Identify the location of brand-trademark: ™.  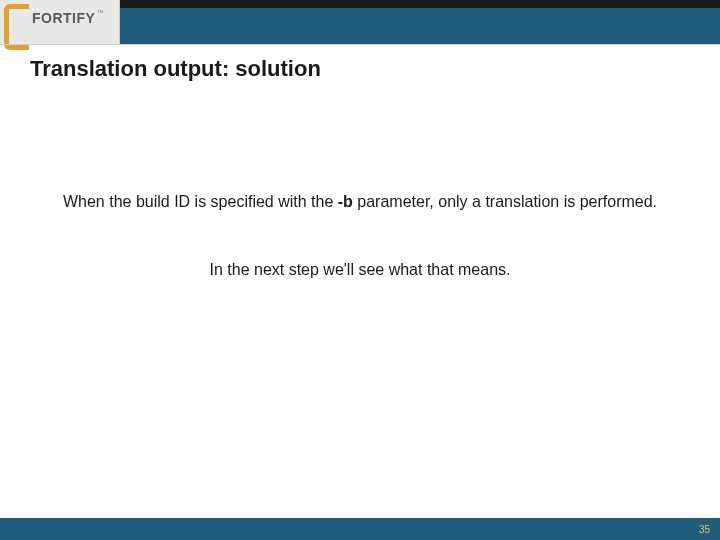
(100, 12).